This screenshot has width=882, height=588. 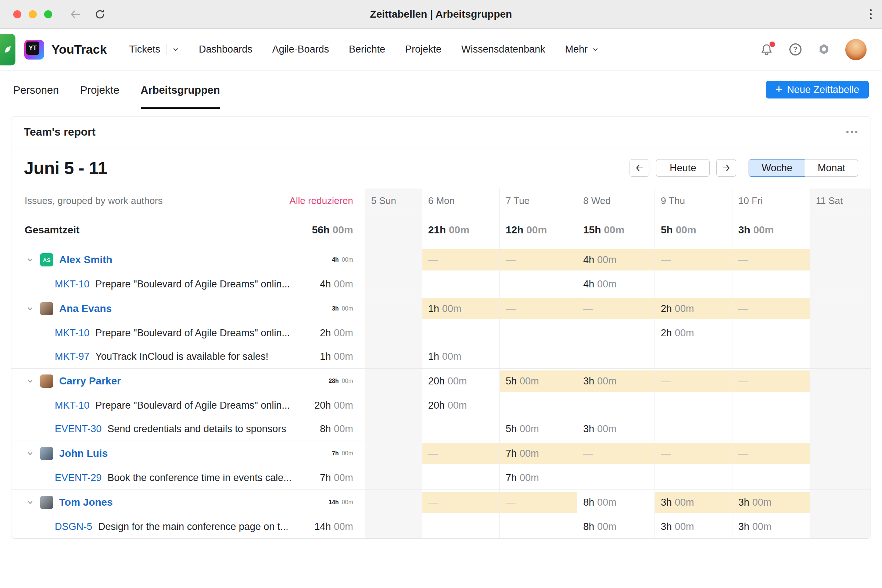 What do you see at coordinates (852, 132) in the screenshot?
I see `more-options-icon` at bounding box center [852, 132].